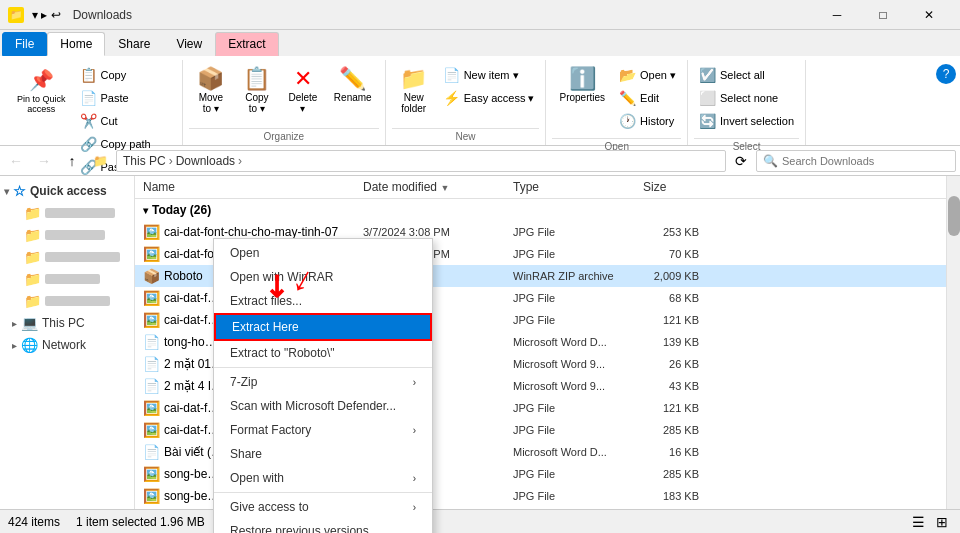 This screenshot has width=960, height=533. I want to click on easy-access-button: ⚡ Easy access ▾, so click(489, 98).